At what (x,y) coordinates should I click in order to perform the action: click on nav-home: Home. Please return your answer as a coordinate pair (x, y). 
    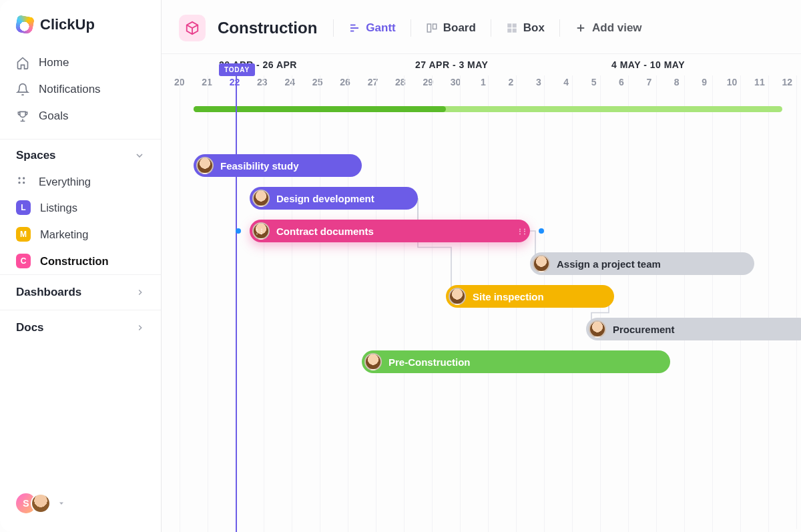
    Looking at the image, I should click on (80, 63).